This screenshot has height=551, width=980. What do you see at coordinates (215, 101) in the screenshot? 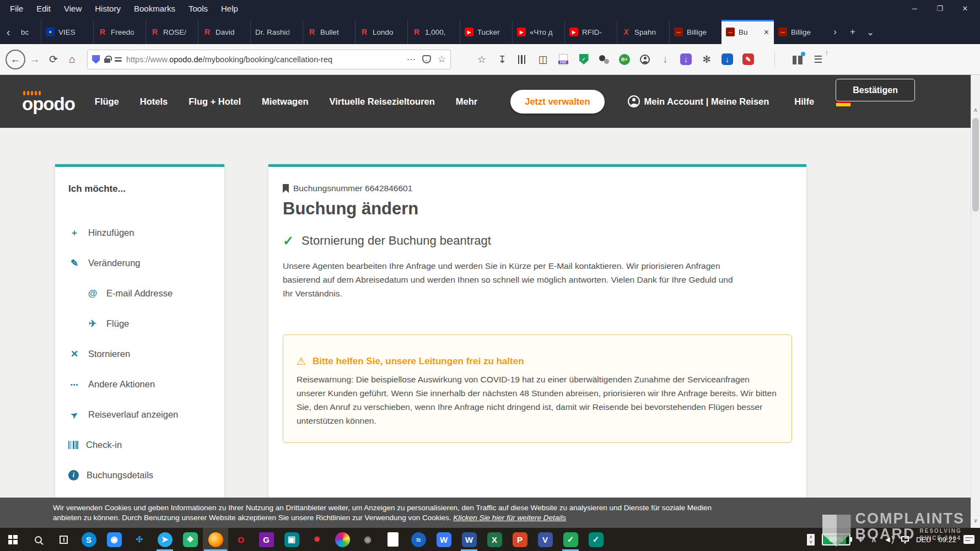
I see `nav-item-flug-hotel: Flug + Hotel` at bounding box center [215, 101].